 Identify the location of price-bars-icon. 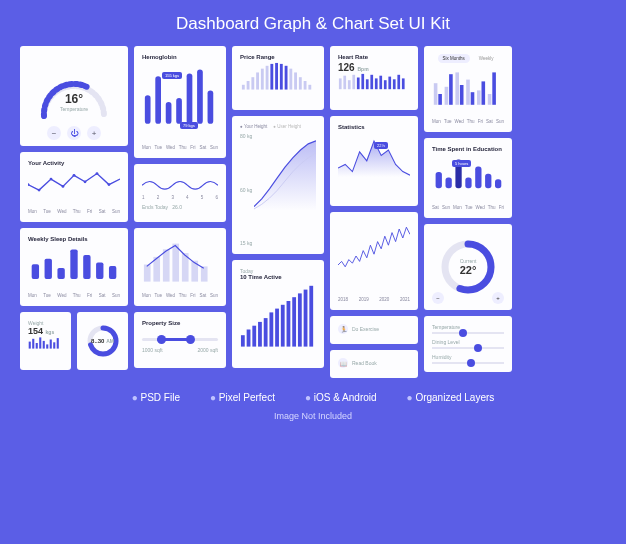
(278, 76).